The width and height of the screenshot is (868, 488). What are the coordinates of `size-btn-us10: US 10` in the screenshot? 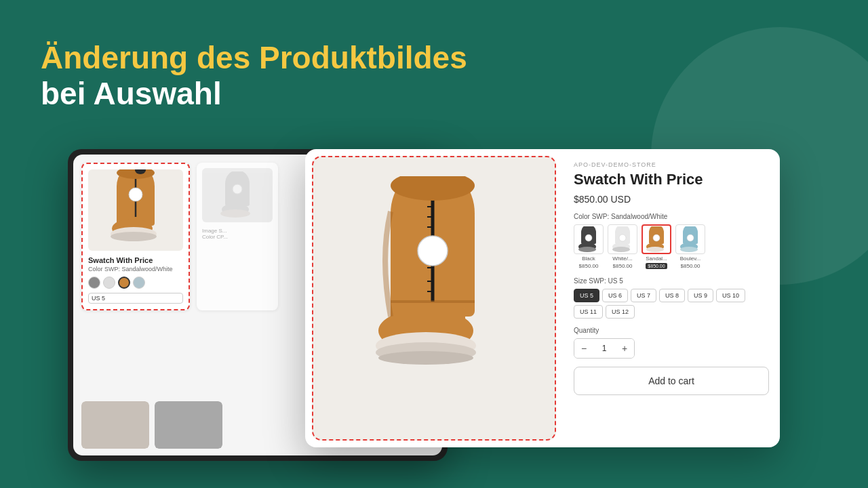 It's located at (731, 296).